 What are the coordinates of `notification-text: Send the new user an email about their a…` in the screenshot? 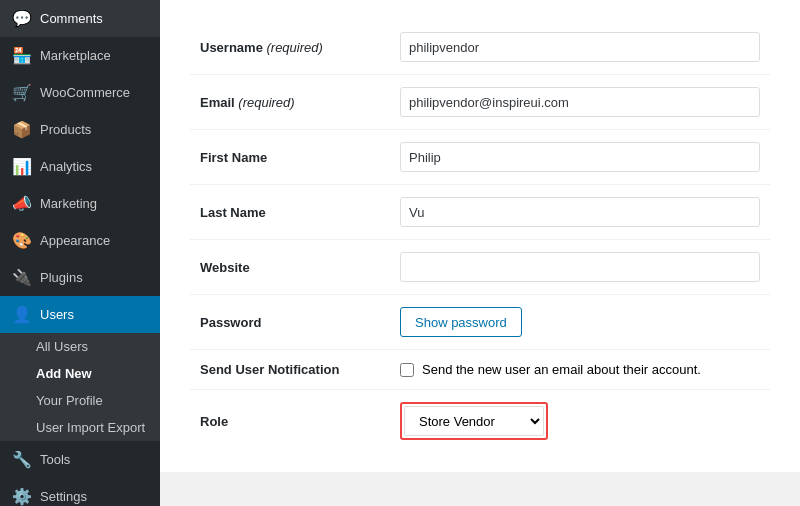 It's located at (562, 370).